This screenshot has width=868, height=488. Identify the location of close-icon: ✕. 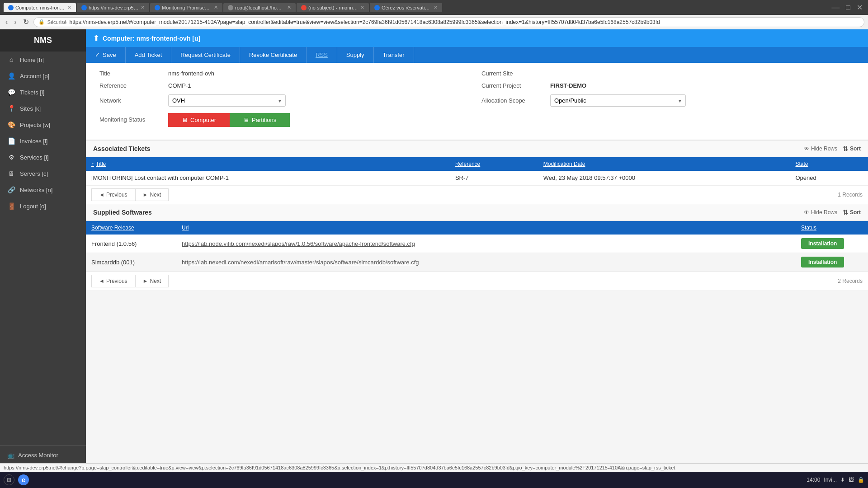
(860, 7).